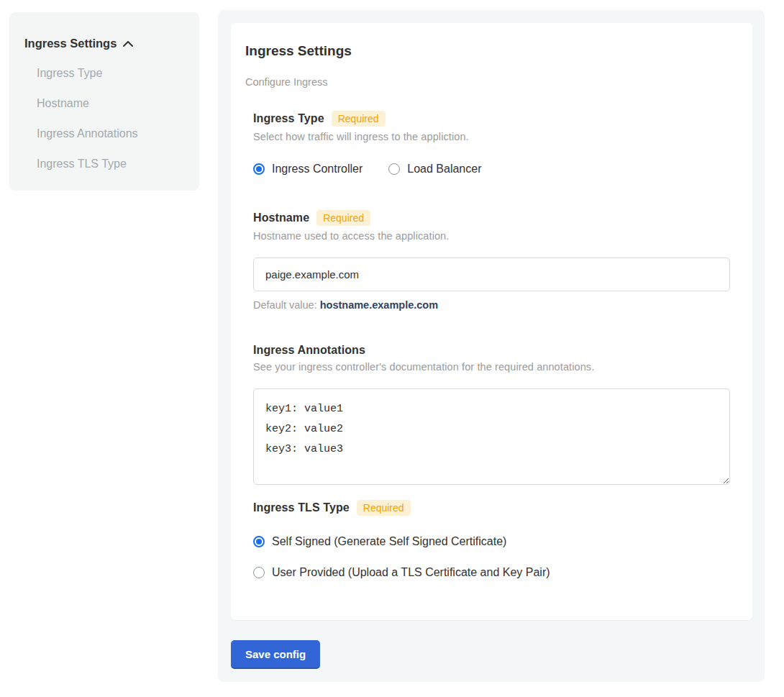 The width and height of the screenshot is (784, 697). I want to click on radio-option-self-signed: Self Signed (Generate Self Signed Certif…, so click(492, 542).